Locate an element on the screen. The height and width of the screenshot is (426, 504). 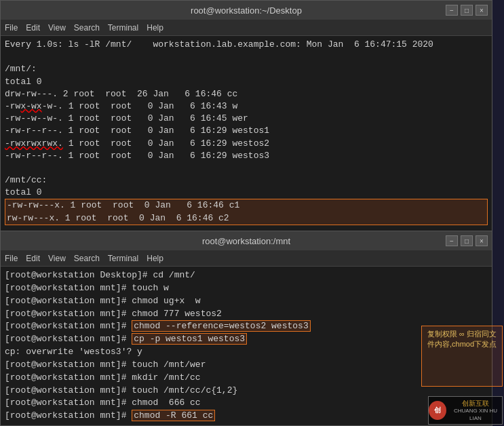
top-line-9: -rw-r--r--. 1 root root 0 Jan 6 16:29 we… is located at coordinates (246, 156).